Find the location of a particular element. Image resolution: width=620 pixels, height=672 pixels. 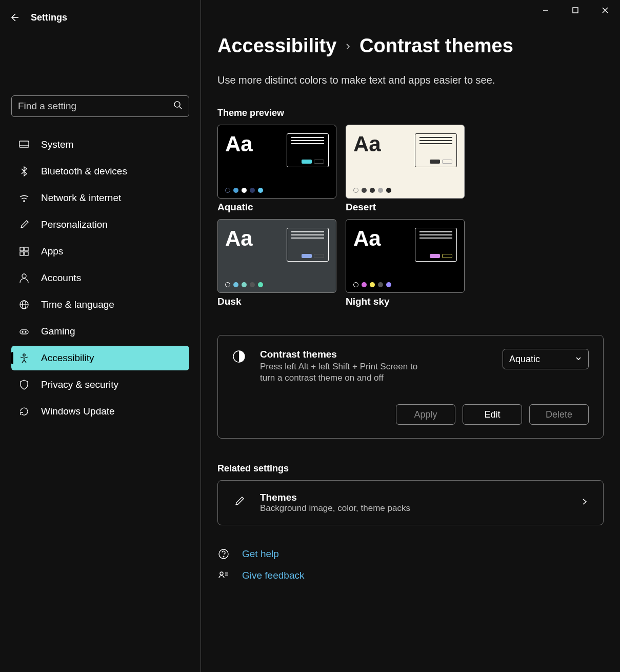

nav-item-network-internet: Network & internet is located at coordinates (101, 198).